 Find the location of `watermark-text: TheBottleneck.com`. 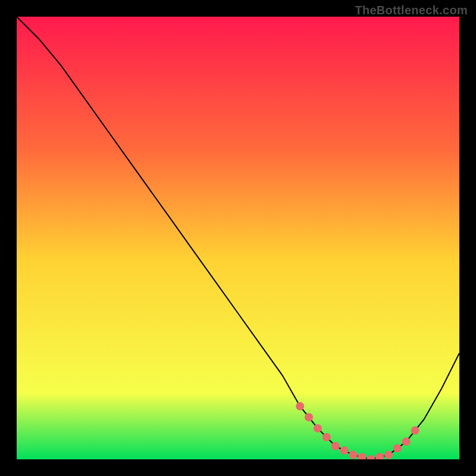

watermark-text: TheBottleneck.com is located at coordinates (411, 11).